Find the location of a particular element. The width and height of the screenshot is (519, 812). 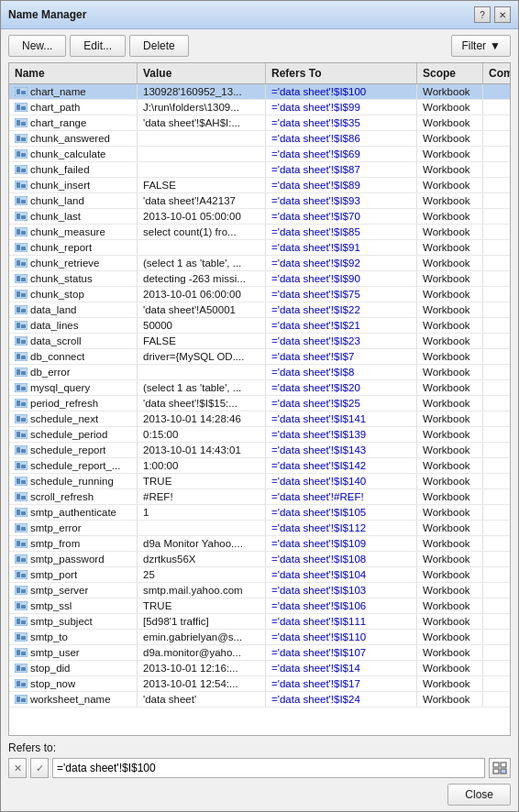

table-row: chunk_failed='data sheet'!$I$87Workbook is located at coordinates (260, 170).